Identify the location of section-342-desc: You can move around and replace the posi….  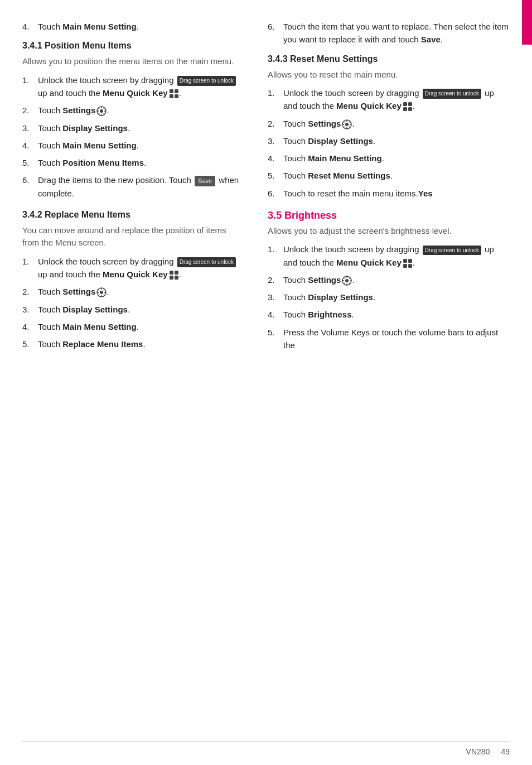
(131, 237).